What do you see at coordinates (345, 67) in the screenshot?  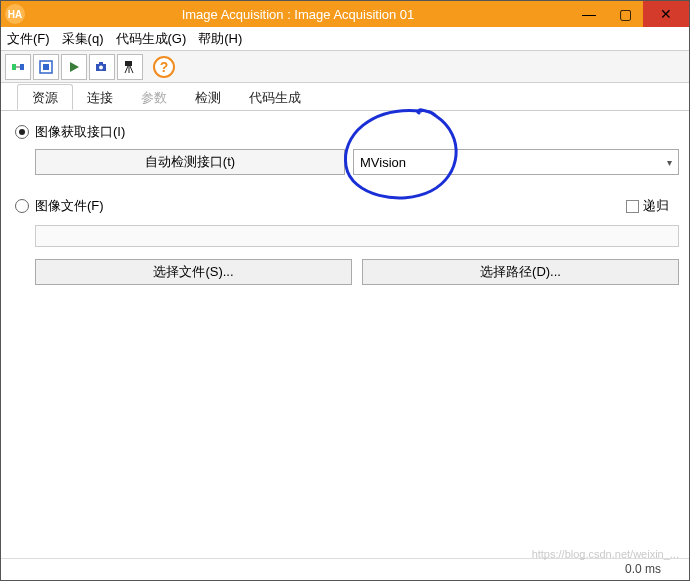 I see `toolbar: ?` at bounding box center [345, 67].